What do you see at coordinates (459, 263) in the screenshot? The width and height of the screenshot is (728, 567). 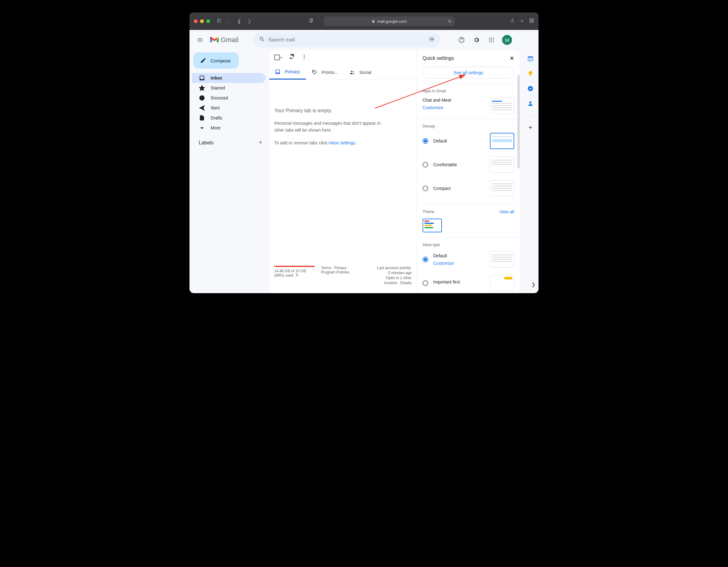 I see `customize-inbox-link: Customize` at bounding box center [459, 263].